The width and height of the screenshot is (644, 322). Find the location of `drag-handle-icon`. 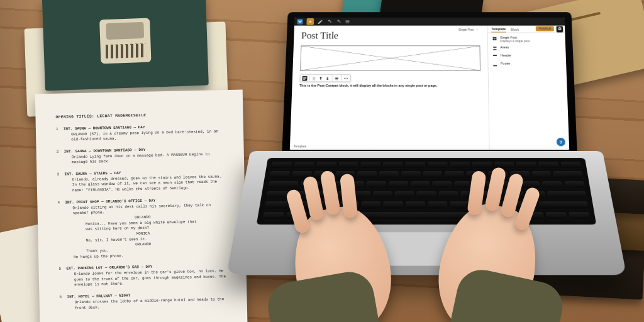

drag-handle-icon is located at coordinates (314, 78).